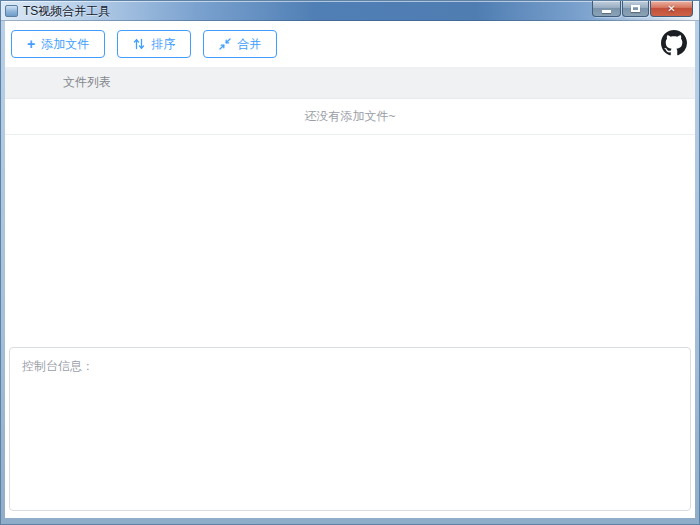 The image size is (700, 525). I want to click on add-files-button: + 添加文件, so click(58, 44).